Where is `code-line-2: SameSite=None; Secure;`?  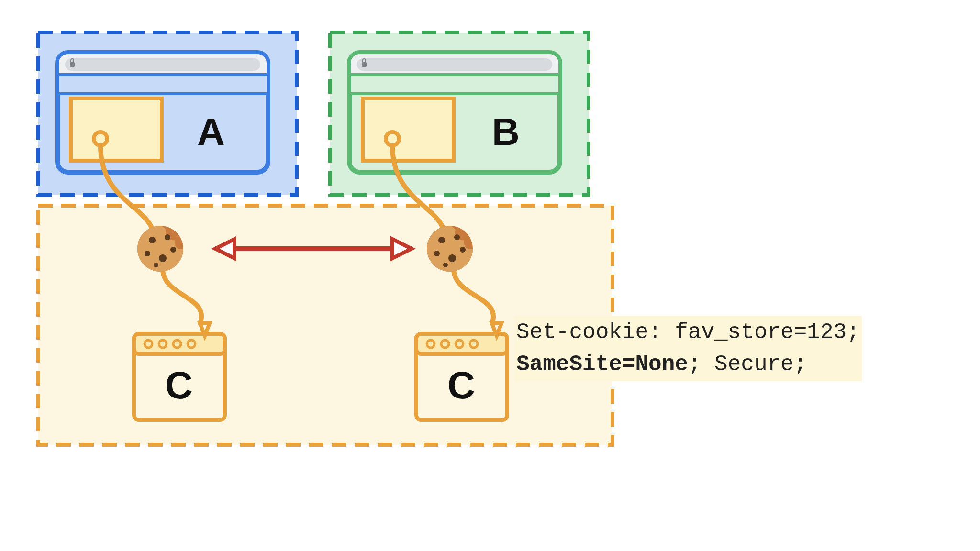
code-line-2: SameSite=None; Secure; is located at coordinates (688, 364).